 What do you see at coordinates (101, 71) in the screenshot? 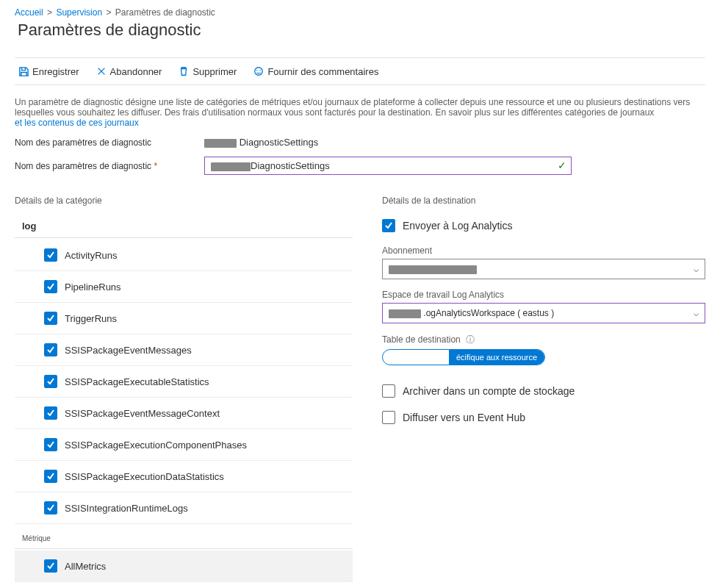
I see `discard-icon` at bounding box center [101, 71].